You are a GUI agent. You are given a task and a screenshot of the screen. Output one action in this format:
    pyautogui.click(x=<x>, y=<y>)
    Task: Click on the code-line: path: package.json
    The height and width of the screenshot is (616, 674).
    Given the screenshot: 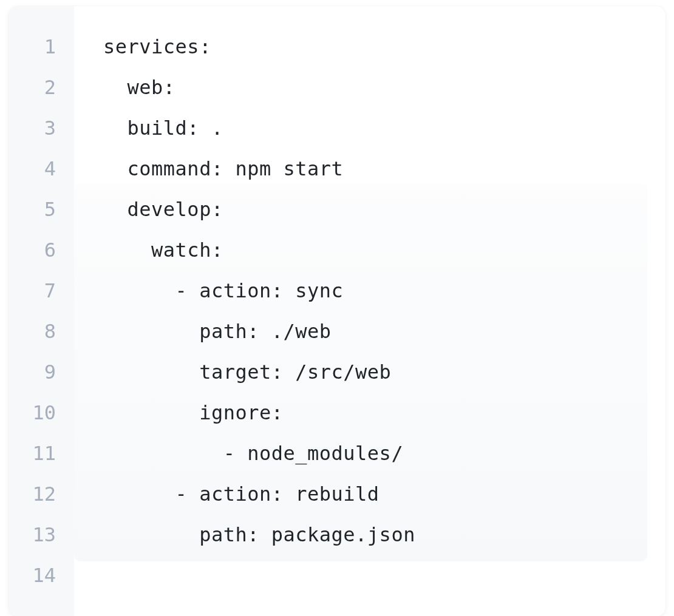 What is the action you would take?
    pyautogui.click(x=384, y=535)
    